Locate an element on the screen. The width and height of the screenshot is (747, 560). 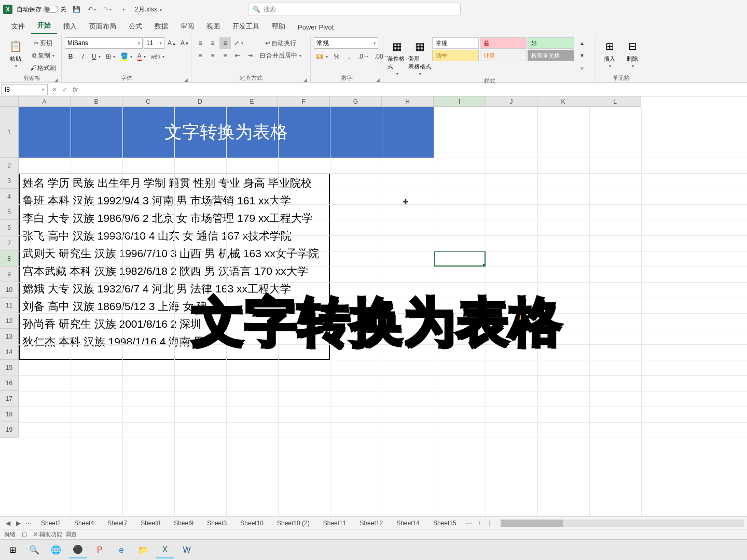
style-bad: 差 is located at coordinates (503, 43).